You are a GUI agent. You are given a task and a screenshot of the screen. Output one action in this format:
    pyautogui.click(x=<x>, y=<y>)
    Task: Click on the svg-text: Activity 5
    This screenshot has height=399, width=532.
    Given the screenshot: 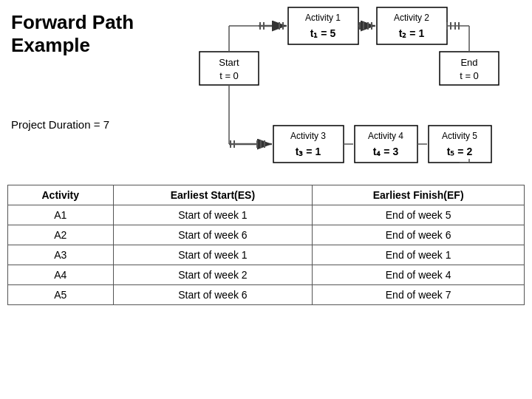 What is the action you would take?
    pyautogui.click(x=460, y=136)
    